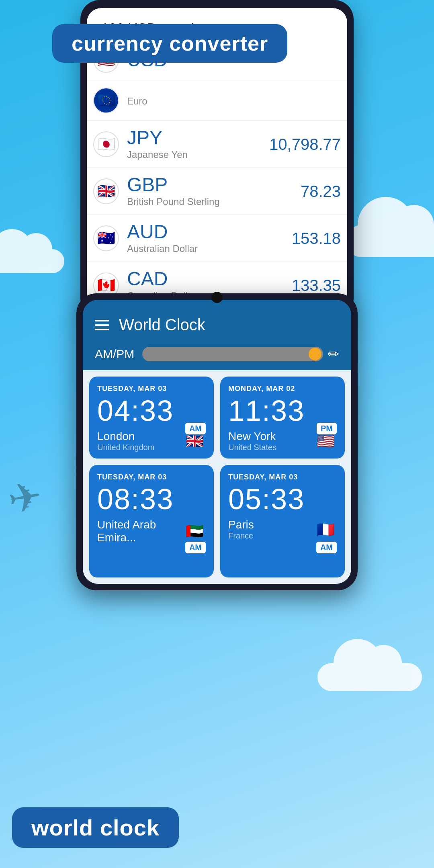 The height and width of the screenshot is (868, 434). What do you see at coordinates (217, 191) in the screenshot?
I see `currency-row-gbp: 🇬🇧 GBP British Pound Sterling 78.23` at bounding box center [217, 191].